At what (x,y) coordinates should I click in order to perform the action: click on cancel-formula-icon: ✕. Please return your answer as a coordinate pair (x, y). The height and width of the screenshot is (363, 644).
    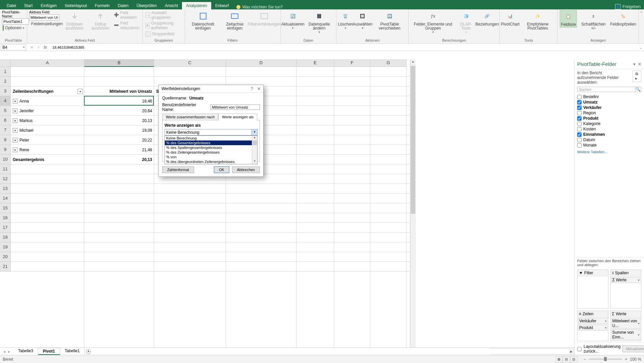
    Looking at the image, I should click on (32, 47).